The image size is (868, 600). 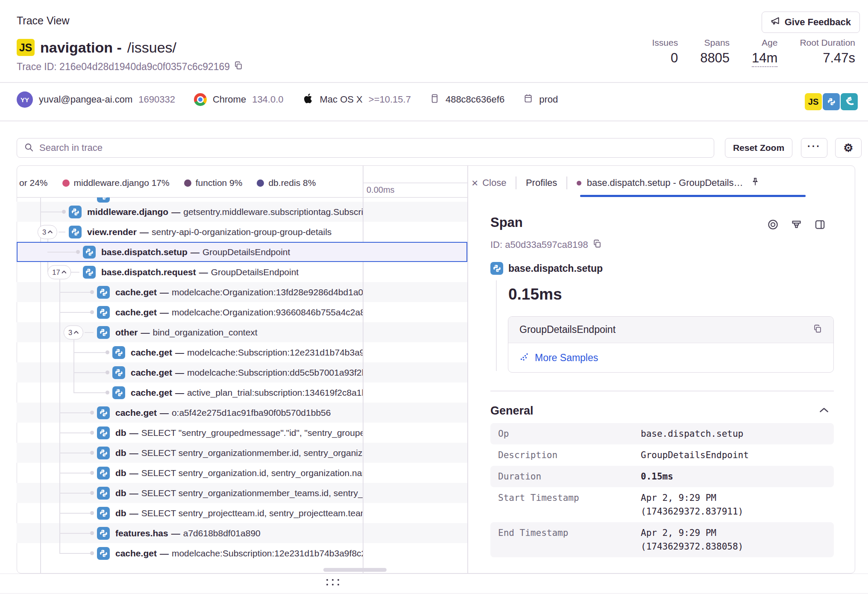 What do you see at coordinates (657, 476) in the screenshot?
I see `general-value: 0.15ms` at bounding box center [657, 476].